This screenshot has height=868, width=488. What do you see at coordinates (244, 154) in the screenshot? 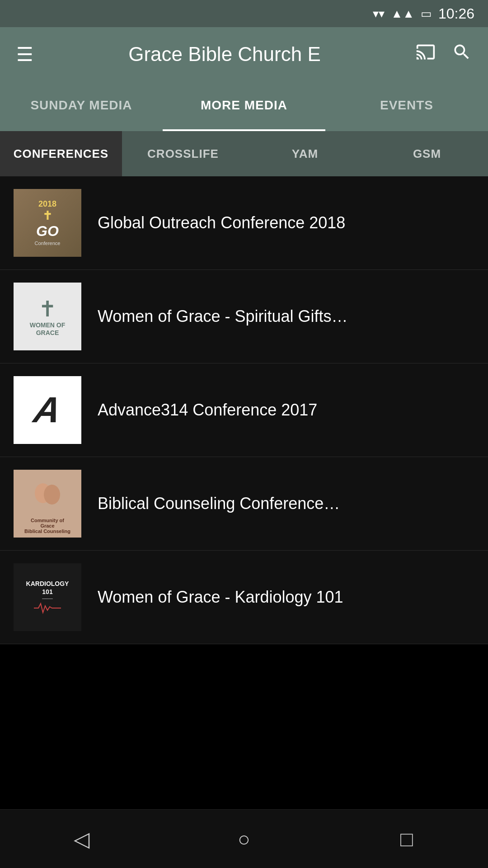
I see `sub-tabs: CONFERENCES CROSSLIFE YAM GSM` at bounding box center [244, 154].